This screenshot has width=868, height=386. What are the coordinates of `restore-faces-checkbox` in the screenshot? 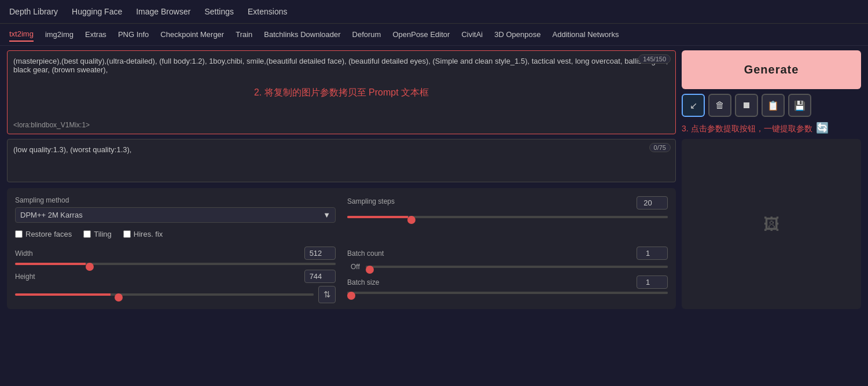 It's located at (19, 234).